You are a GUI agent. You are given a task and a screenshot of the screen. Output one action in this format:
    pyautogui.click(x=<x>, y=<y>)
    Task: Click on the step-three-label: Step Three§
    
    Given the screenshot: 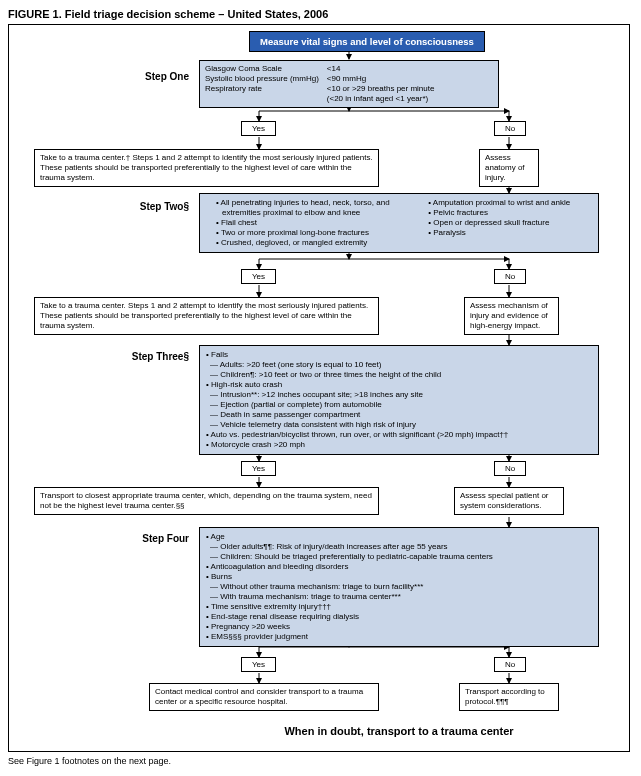 What is the action you would take?
    pyautogui.click(x=149, y=356)
    